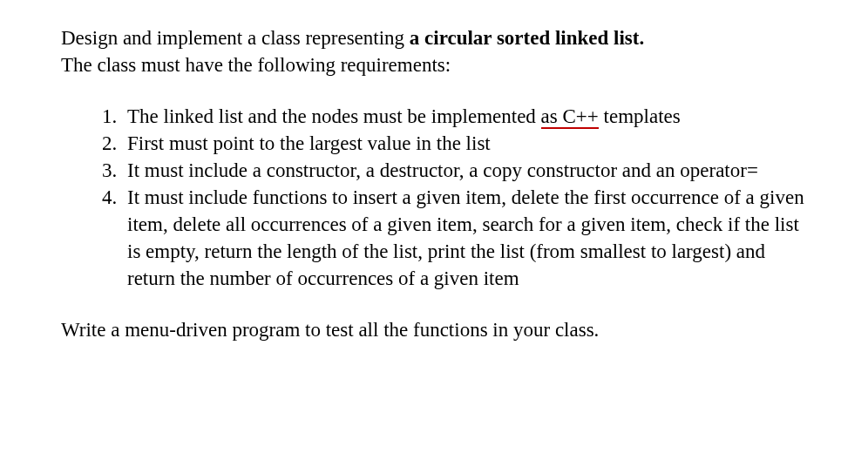  What do you see at coordinates (335, 117) in the screenshot?
I see `item1-pre: The linked list and the nodes must be im…` at bounding box center [335, 117].